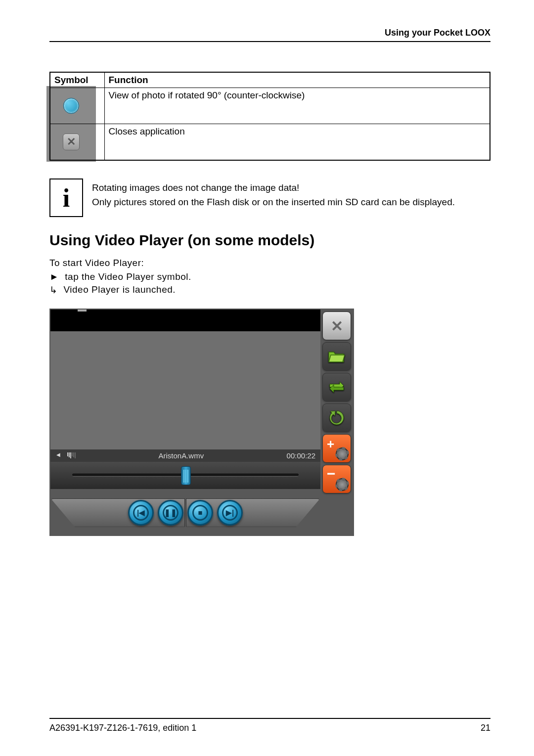 The height and width of the screenshot is (756, 534). I want to click on seek-bar, so click(185, 476).